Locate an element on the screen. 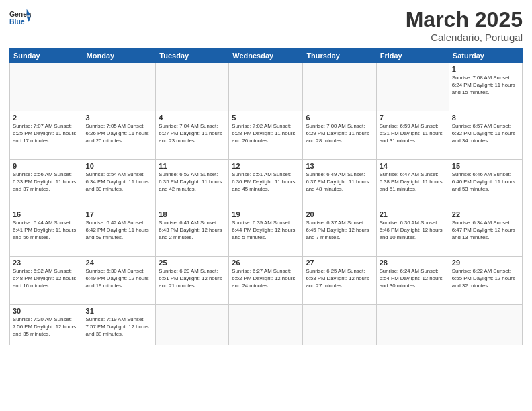 The width and height of the screenshot is (532, 411). table-row: 16Sunrise: 6:44 AM Sunset: 6:41 PM Dayli… is located at coordinates (47, 232).